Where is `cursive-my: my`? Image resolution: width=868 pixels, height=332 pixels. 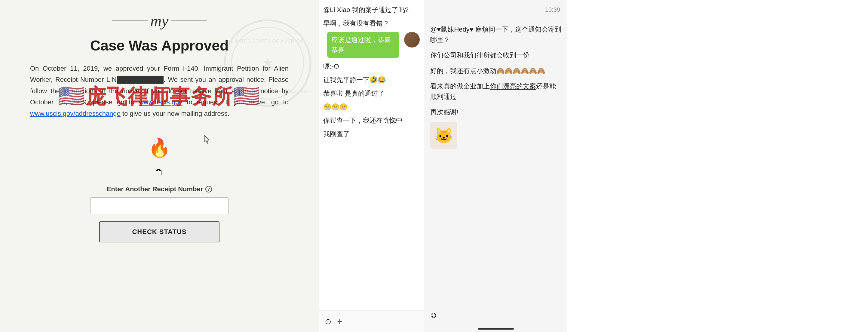 cursive-my: my is located at coordinates (160, 21).